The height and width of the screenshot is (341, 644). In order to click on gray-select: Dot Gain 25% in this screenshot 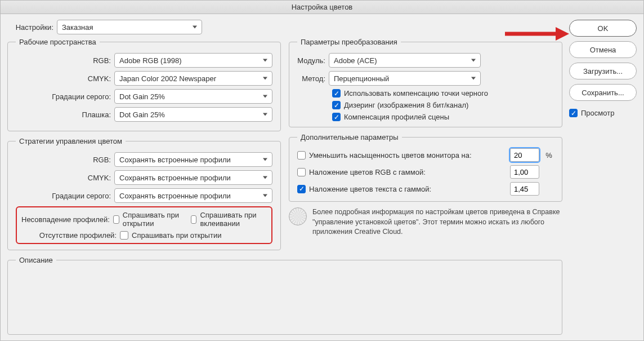, I will do `click(194, 96)`.